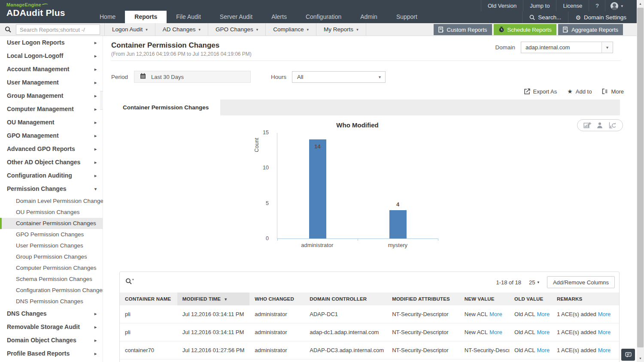 The image size is (644, 362). I want to click on utility-link: ?, so click(597, 6).